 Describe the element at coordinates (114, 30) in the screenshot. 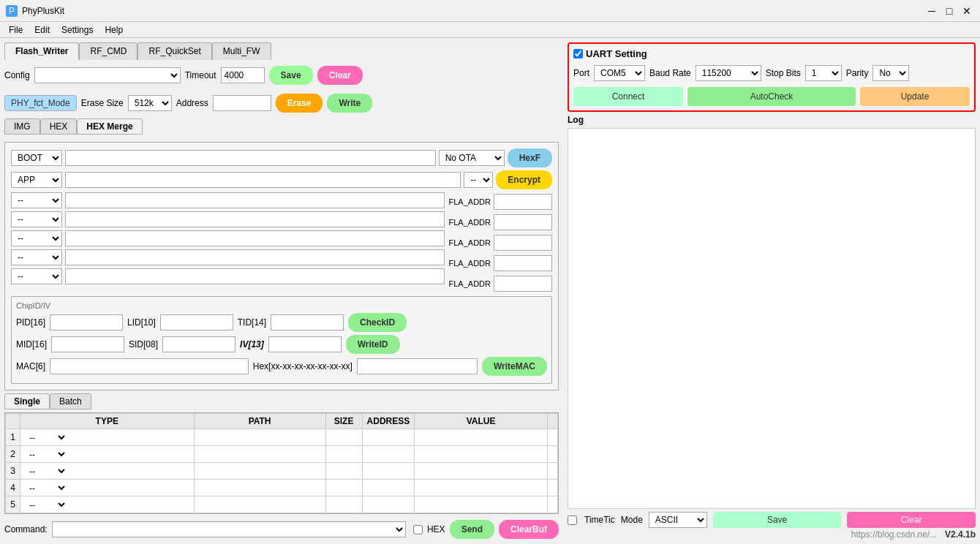

I see `menu-help: Help` at that location.